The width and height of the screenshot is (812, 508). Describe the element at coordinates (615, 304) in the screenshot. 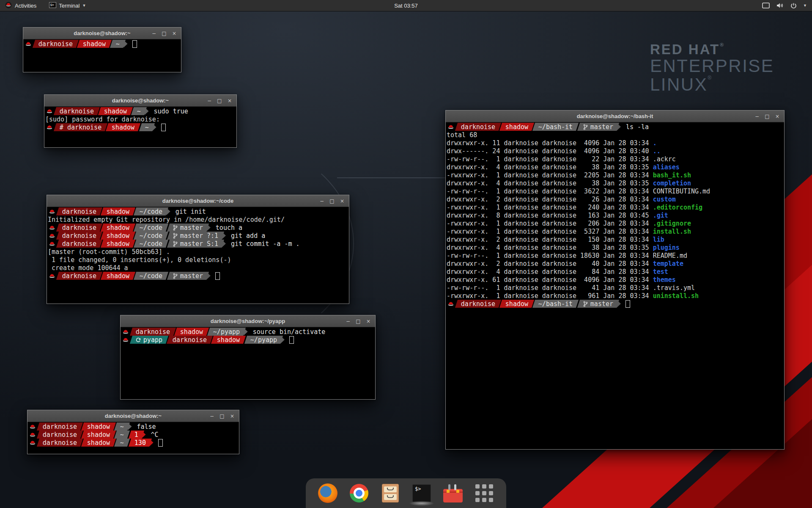

I see `terminal-line: darknoiseshadow~/bash-itmaster` at that location.